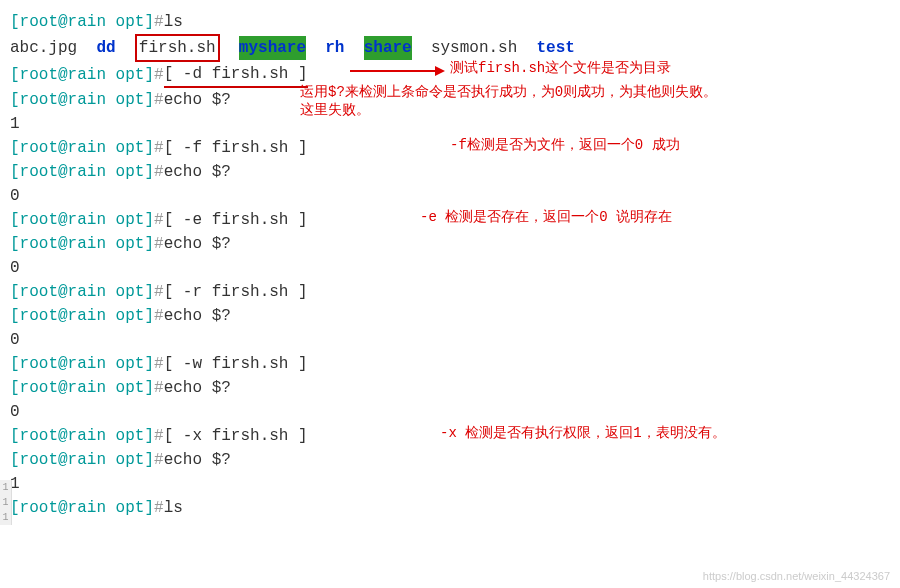  I want to click on command-text: [ -x firsh.sh ], so click(236, 436).